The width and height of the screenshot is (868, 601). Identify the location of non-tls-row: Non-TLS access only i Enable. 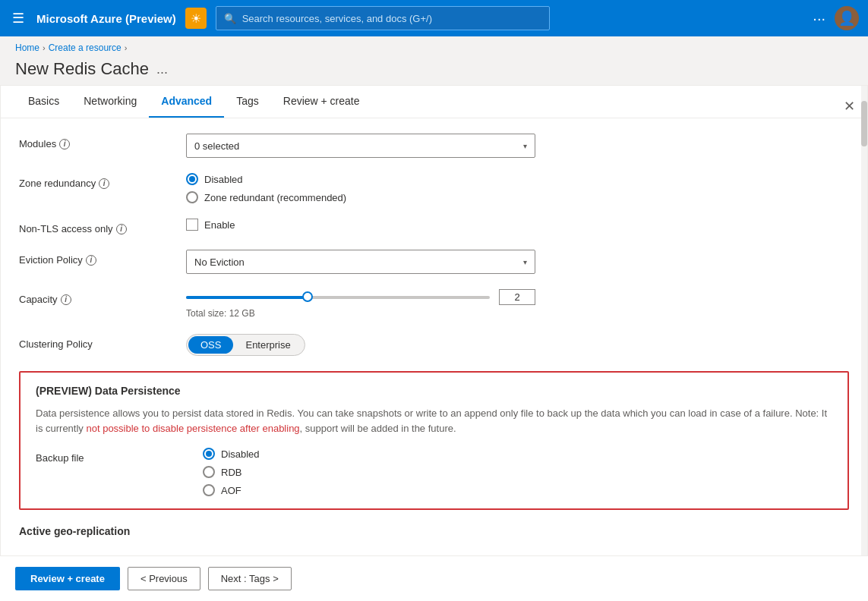
(434, 226).